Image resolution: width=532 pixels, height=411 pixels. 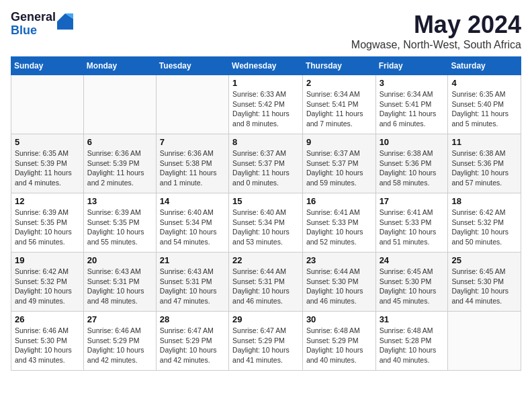 I want to click on weekday-header-wednesday: Wednesday, so click(x=266, y=66).